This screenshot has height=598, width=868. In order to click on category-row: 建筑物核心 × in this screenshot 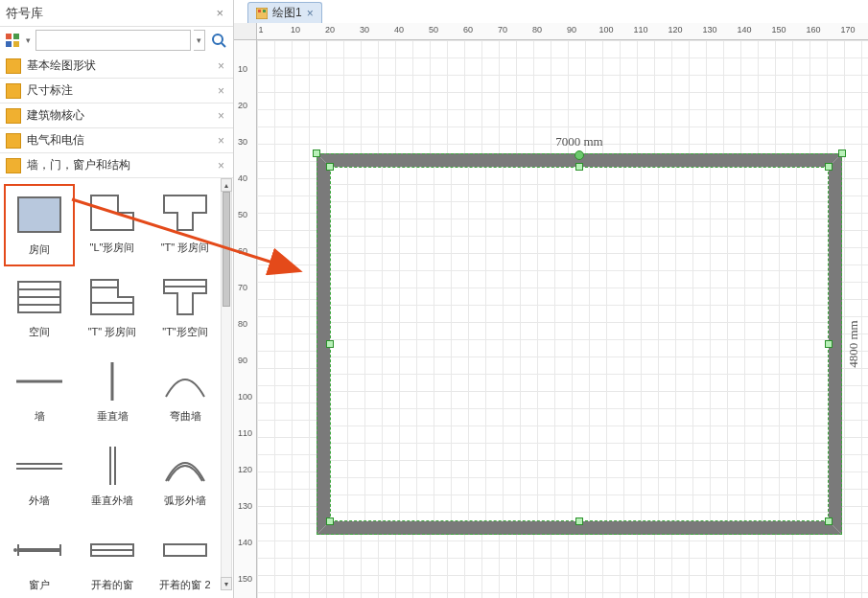, I will do `click(117, 116)`.